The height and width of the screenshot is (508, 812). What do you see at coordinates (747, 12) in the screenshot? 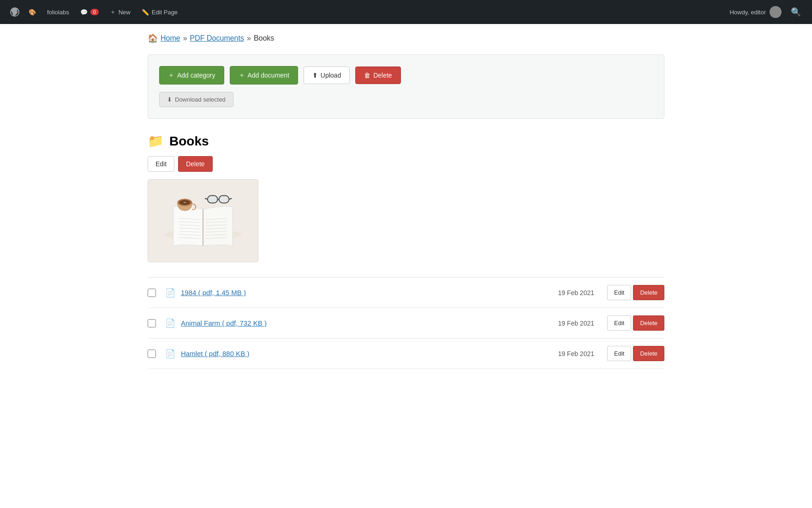
I see `howdy-text: Howdy, editor` at bounding box center [747, 12].